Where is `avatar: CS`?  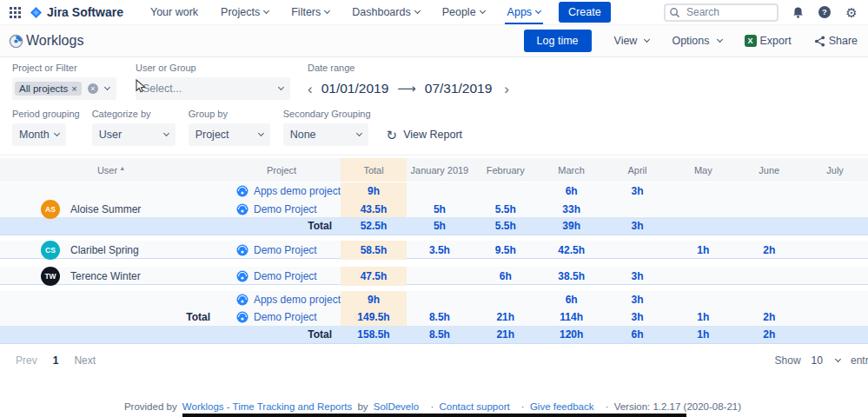
avatar: CS is located at coordinates (50, 250).